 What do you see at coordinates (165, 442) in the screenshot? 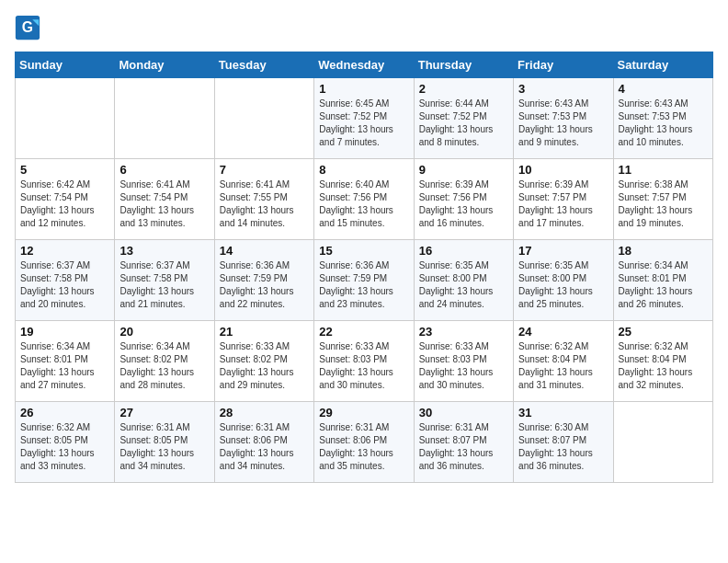
I see `calendar-cell: 27Sunrise: 6:31 AM Sunset: 8:05 PM Dayli…` at bounding box center [165, 442].